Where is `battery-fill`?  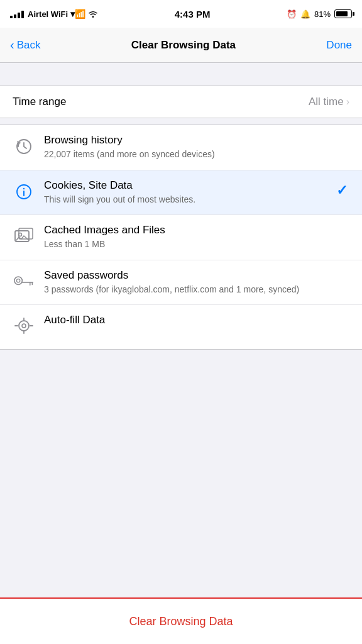 battery-fill is located at coordinates (342, 14).